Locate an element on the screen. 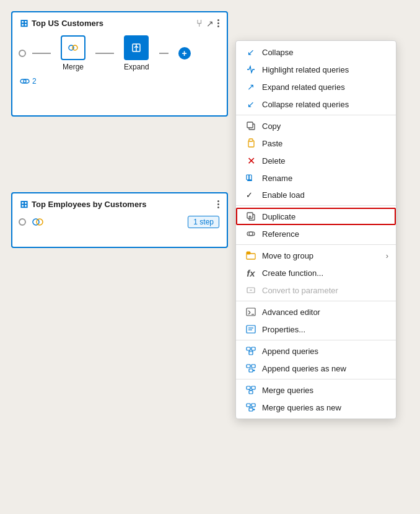 The height and width of the screenshot is (514, 420). copy-icon is located at coordinates (251, 126).